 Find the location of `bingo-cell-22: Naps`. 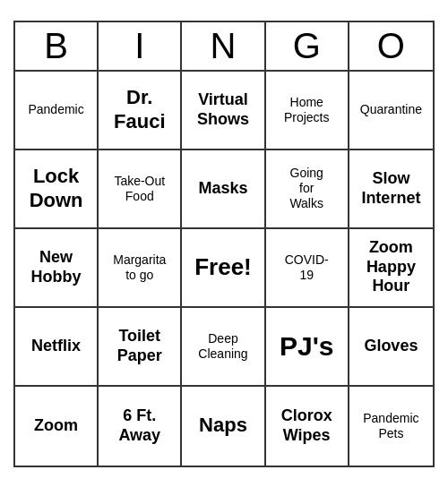

bingo-cell-22: Naps is located at coordinates (224, 426).